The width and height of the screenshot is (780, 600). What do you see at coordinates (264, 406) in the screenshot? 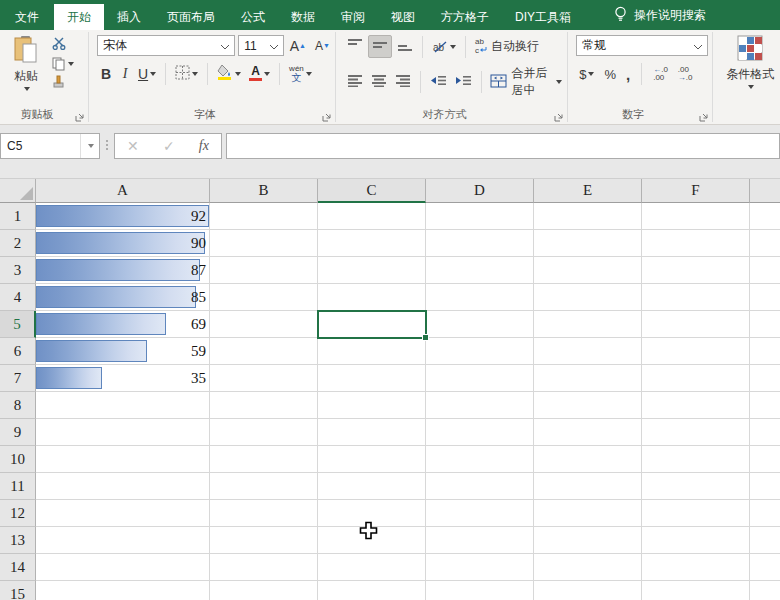
I see `cell-B8` at bounding box center [264, 406].